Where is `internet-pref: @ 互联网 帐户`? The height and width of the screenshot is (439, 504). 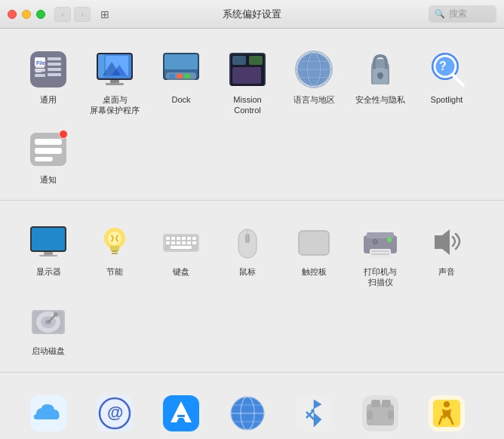
internet-pref: @ 互联网 帐户 is located at coordinates (115, 413).